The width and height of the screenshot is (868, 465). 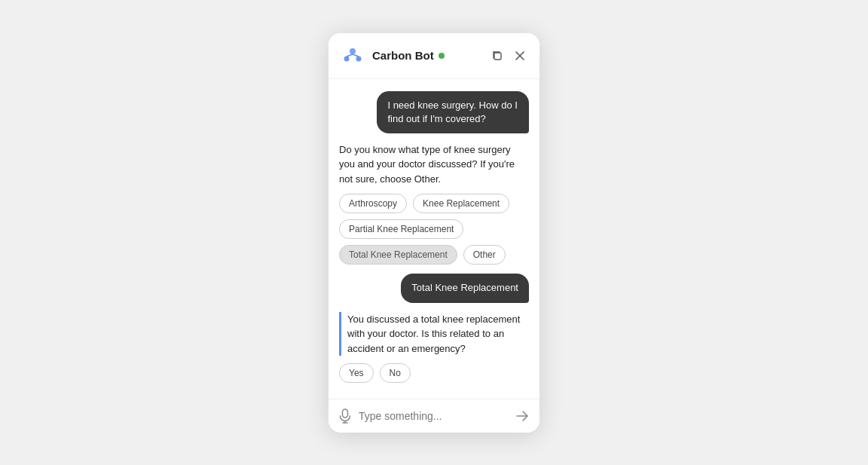 What do you see at coordinates (497, 56) in the screenshot?
I see `duplicate-icon` at bounding box center [497, 56].